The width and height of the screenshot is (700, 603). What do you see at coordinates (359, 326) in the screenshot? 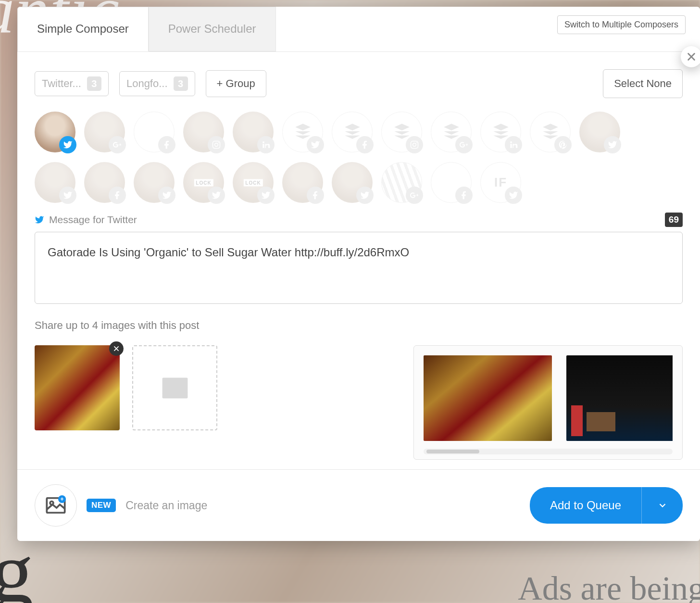
I see `share-images-hint: Share up to 4 images with this post` at bounding box center [359, 326].